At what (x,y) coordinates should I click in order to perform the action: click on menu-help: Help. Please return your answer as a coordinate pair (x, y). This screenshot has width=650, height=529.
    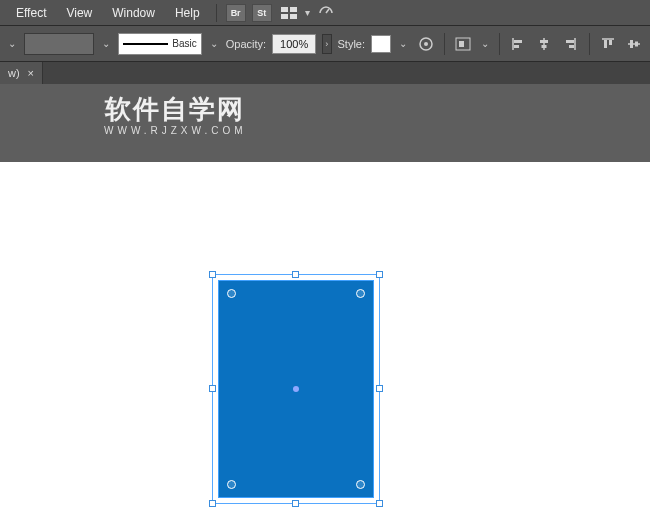
    Looking at the image, I should click on (188, 13).